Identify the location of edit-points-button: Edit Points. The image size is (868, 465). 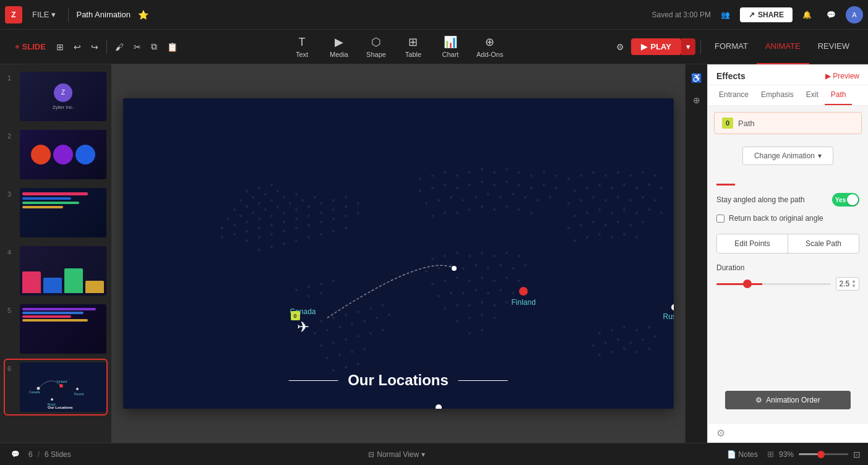
(752, 244).